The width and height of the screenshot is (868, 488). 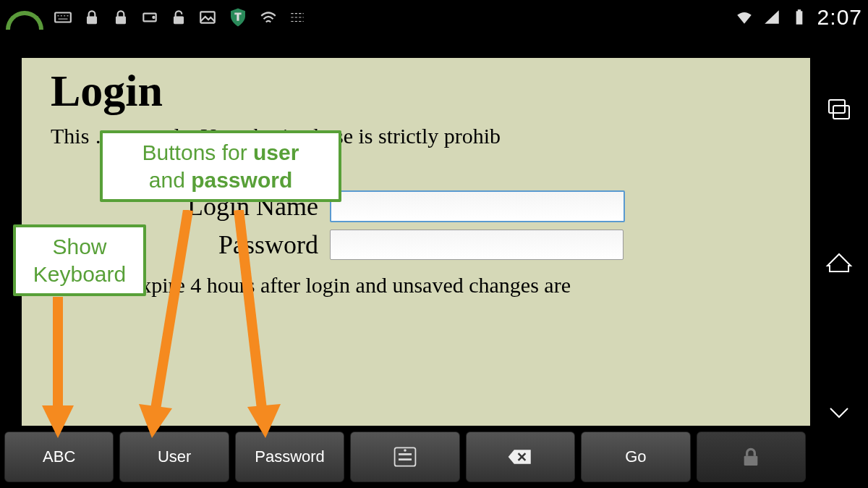 I want to click on go-button: Go, so click(x=635, y=457).